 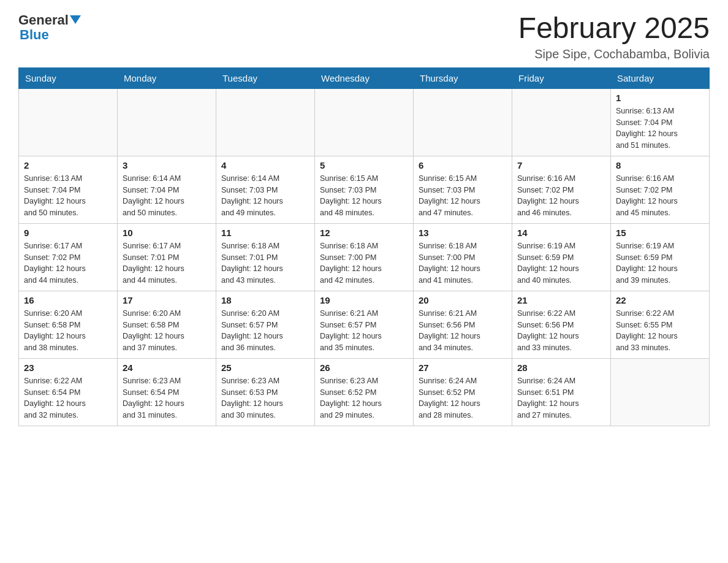 I want to click on calendar-cell: 17Sunrise: 6:20 AMSunset: 6:58 PMDayligh…, so click(x=167, y=324).